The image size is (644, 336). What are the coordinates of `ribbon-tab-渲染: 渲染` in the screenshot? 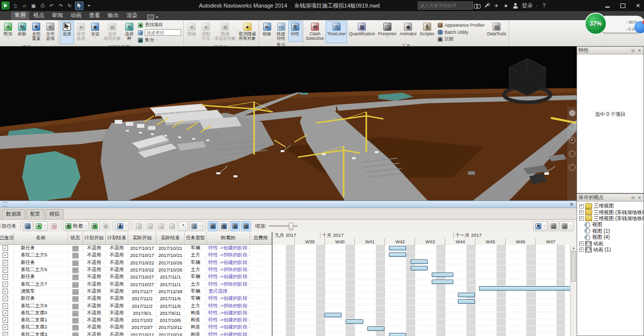 It's located at (132, 16).